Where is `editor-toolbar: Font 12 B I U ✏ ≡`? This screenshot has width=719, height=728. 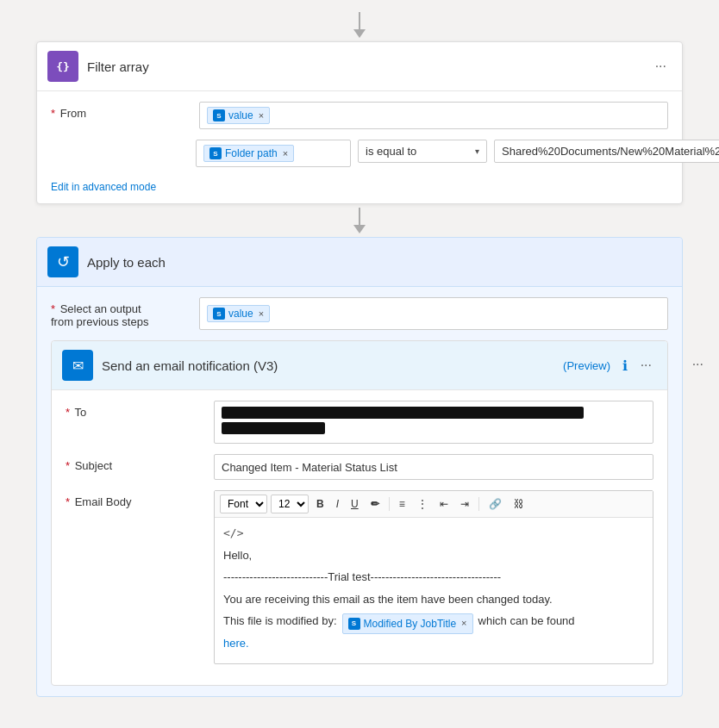 editor-toolbar: Font 12 B I U ✏ ≡ is located at coordinates (434, 505).